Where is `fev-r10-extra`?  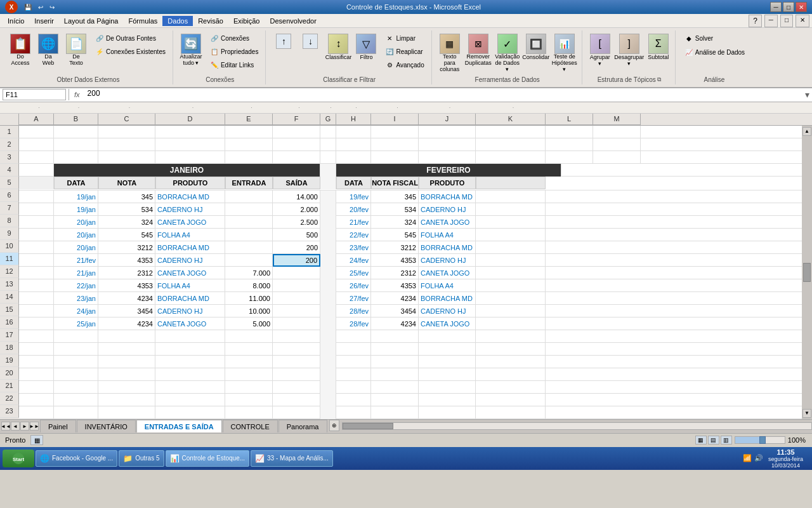 fev-r10-extra is located at coordinates (511, 311).